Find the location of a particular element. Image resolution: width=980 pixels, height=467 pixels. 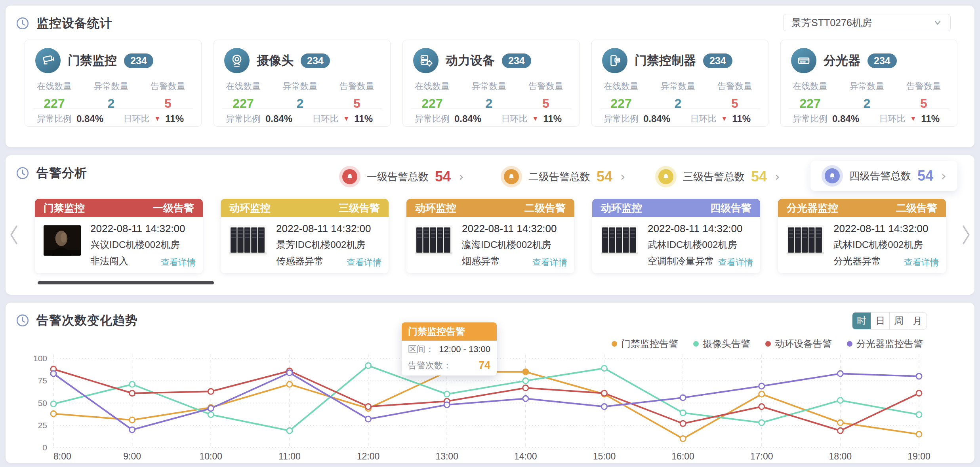

legend-item: 摄像头告警 is located at coordinates (722, 344).